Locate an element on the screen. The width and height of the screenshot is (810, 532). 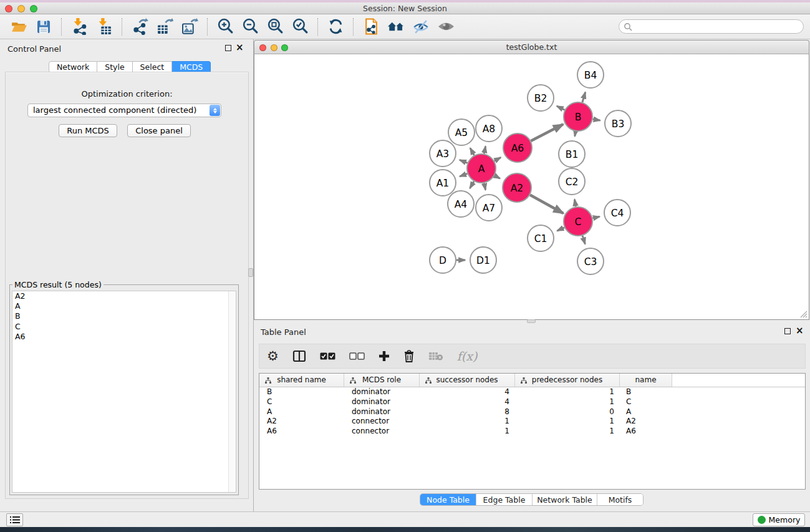
mcds-result-list: A2ABCA6 is located at coordinates (124, 392).